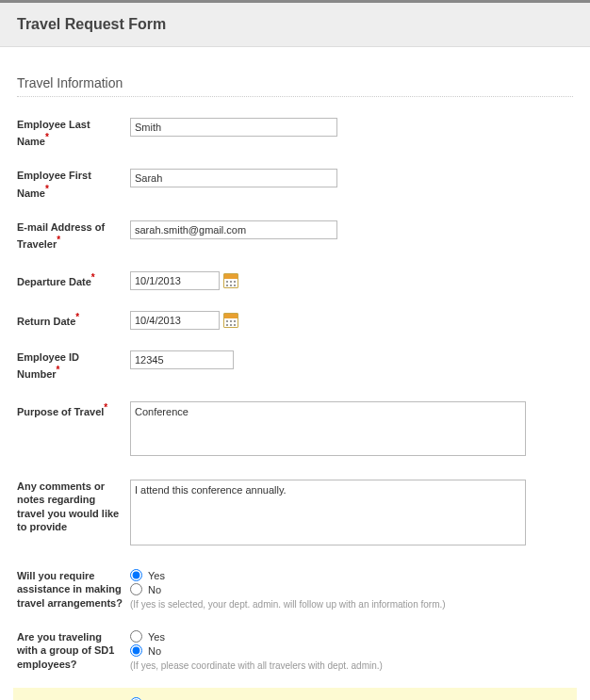  I want to click on row-assistance: Will you require assistance in making tr…, so click(295, 590).